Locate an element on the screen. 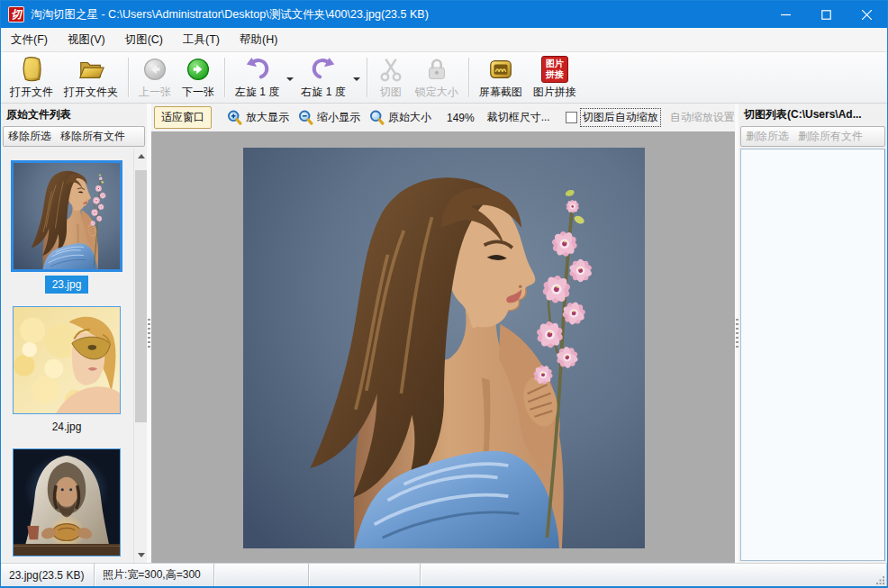 This screenshot has width=888, height=588. original-size-button: 原始大小 is located at coordinates (400, 117).